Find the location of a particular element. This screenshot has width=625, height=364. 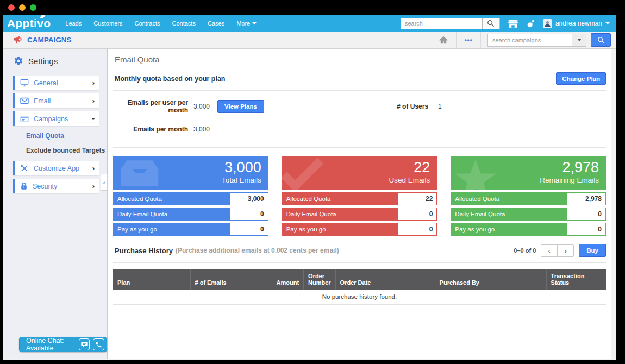

global-search-input is located at coordinates (441, 24).